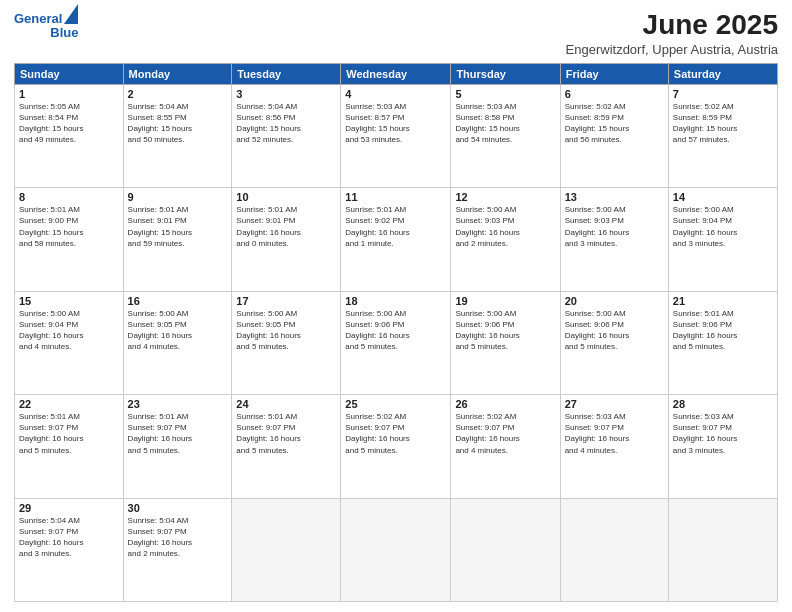 The height and width of the screenshot is (612, 792). What do you see at coordinates (286, 446) in the screenshot?
I see `calendar-cell: 24Sunrise: 5:01 AM Sunset: 9:07 PM Dayli…` at bounding box center [286, 446].